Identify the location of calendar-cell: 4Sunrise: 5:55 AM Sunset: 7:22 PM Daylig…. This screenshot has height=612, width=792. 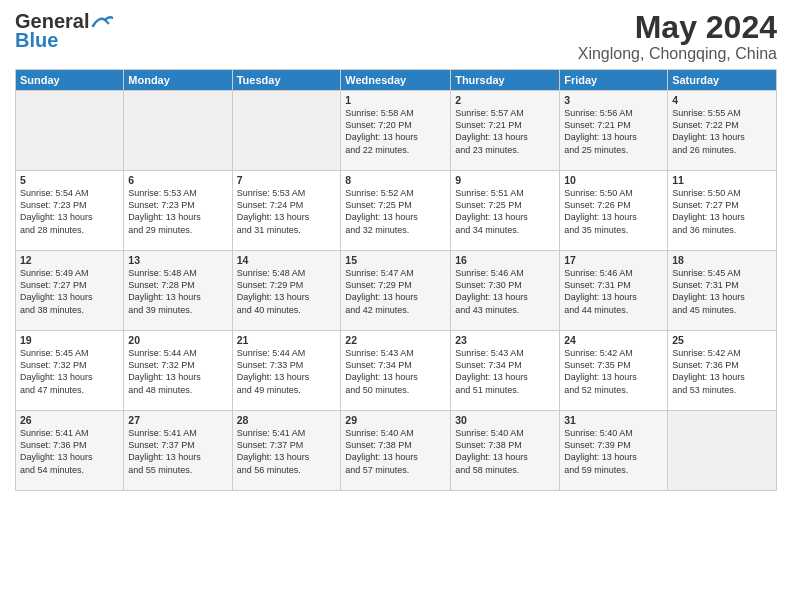
(722, 131).